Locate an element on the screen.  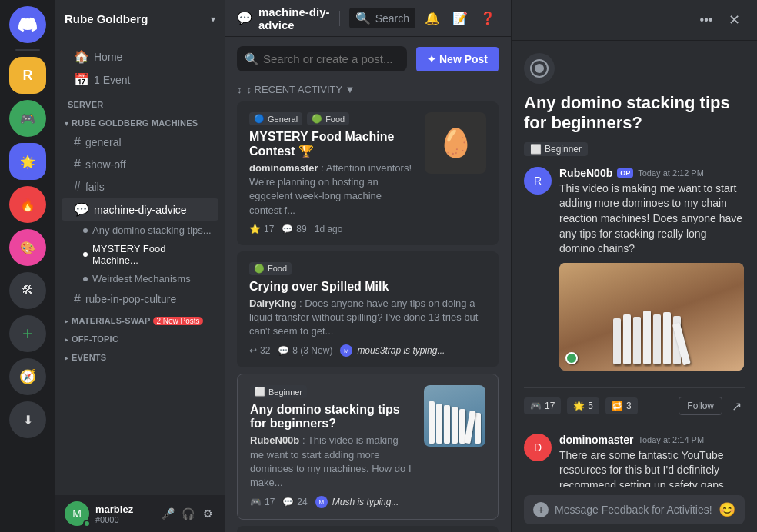
post-reactions-bar: 🎮 17 🌟 5 🔁 3 Follow ↗ is located at coordinates (634, 406).